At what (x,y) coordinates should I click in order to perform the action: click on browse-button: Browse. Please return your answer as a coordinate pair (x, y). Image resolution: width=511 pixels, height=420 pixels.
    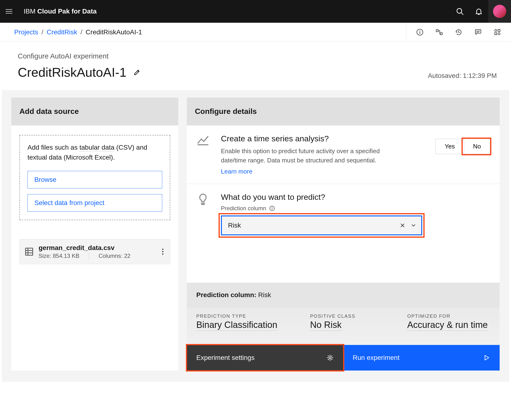
    Looking at the image, I should click on (95, 180).